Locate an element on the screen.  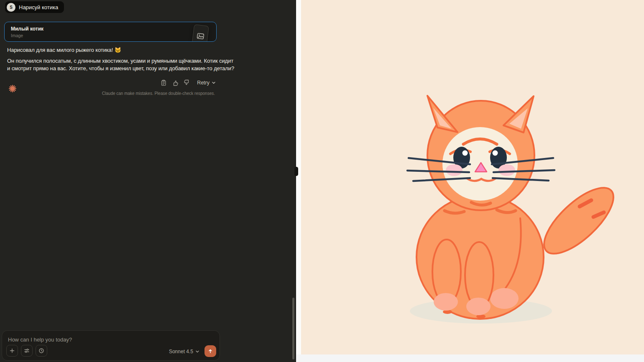
chat-scrollbar is located at coordinates (294, 329).